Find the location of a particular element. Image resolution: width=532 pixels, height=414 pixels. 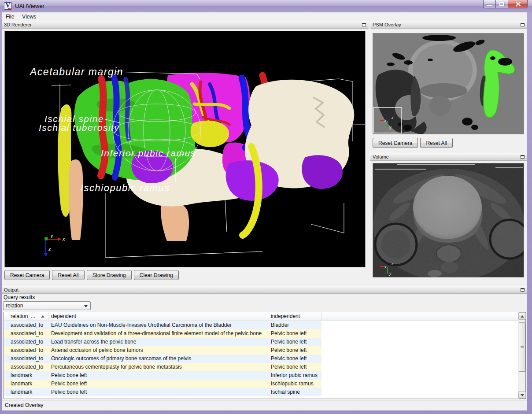

cell-independent: Inferior pubic ramus is located at coordinates (295, 375).